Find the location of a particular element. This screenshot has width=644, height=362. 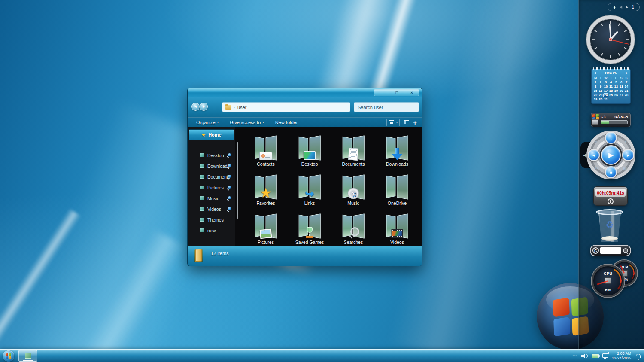

forward-button: ► is located at coordinates (204, 106).